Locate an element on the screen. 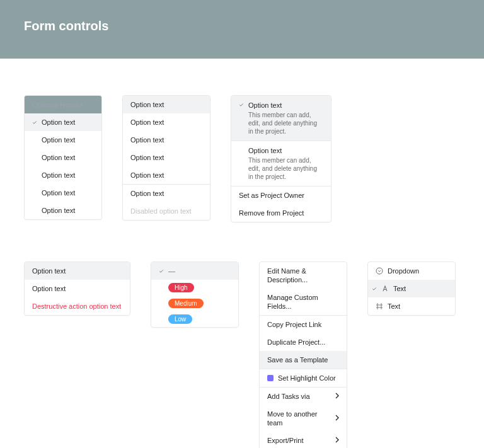 Image resolution: width=484 pixels, height=448 pixels. menu-priority-pills: — High Medium Low is located at coordinates (195, 295).